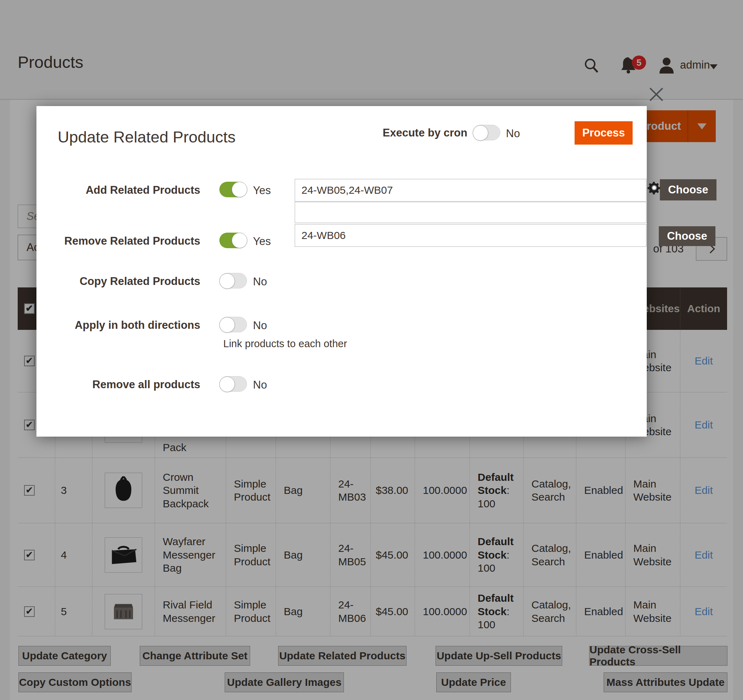 The height and width of the screenshot is (700, 743). I want to click on copy-related-products-toggle, so click(233, 281).